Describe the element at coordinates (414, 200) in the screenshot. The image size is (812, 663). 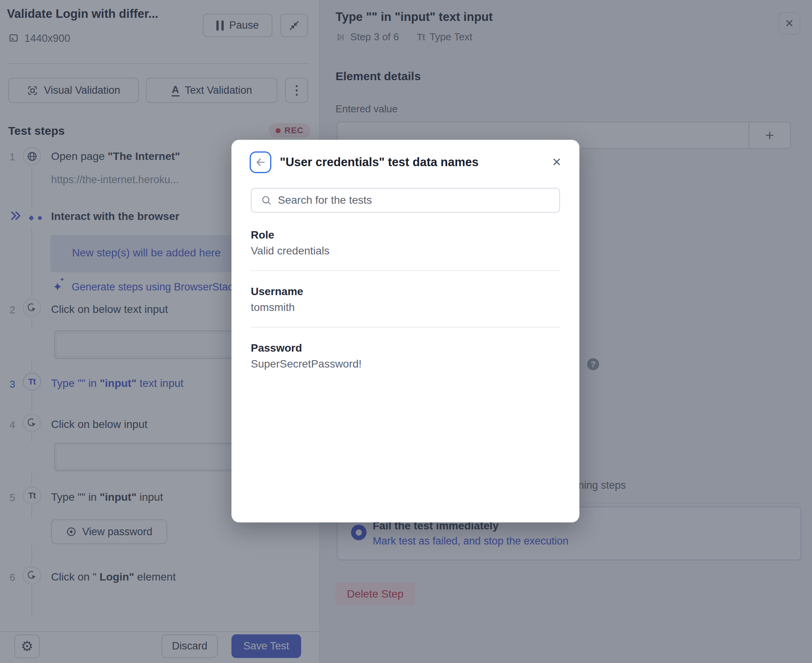
I see `search-input` at that location.